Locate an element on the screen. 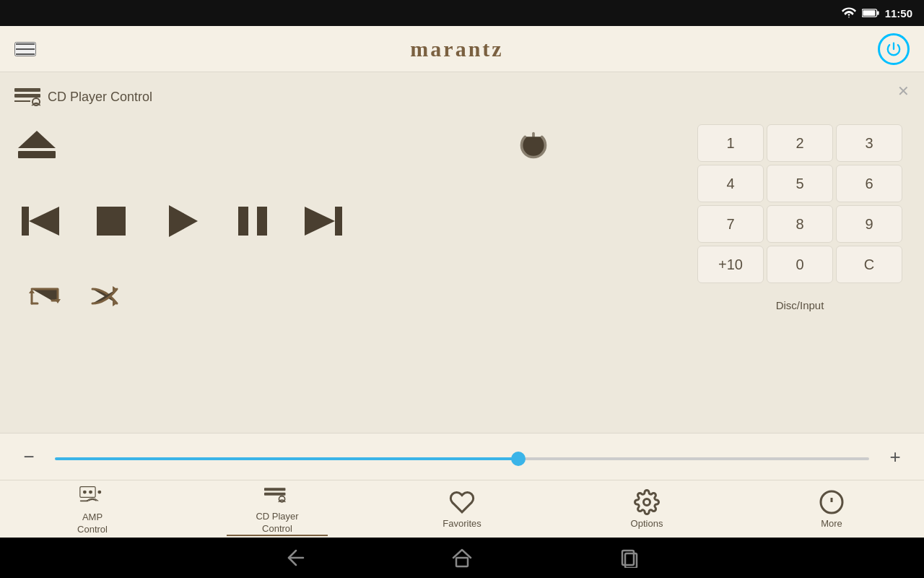 The width and height of the screenshot is (924, 578). power-icon is located at coordinates (894, 49).